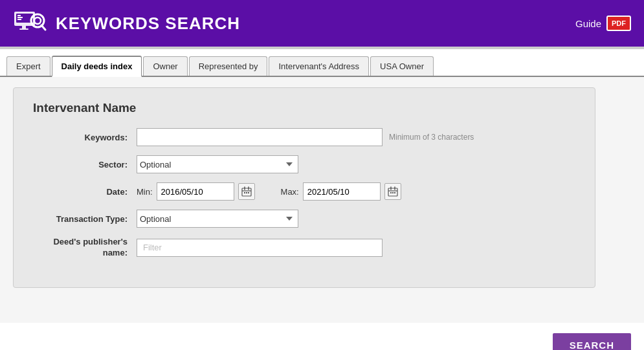  What do you see at coordinates (304, 191) in the screenshot?
I see `date-row: Date: Min:` at bounding box center [304, 191].